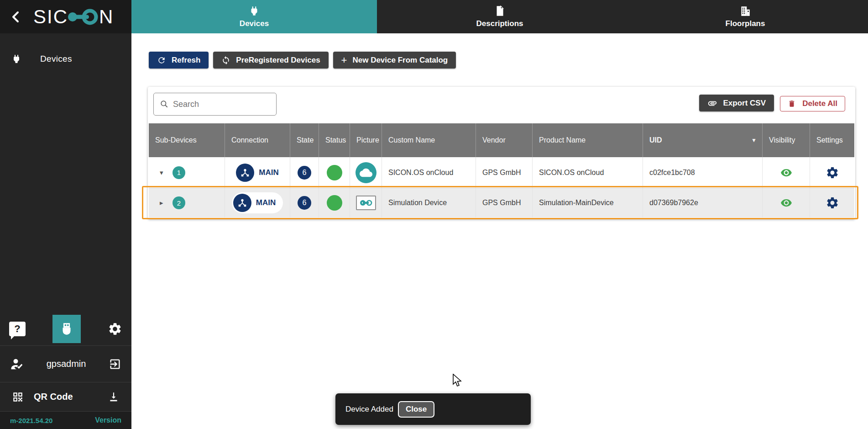 This screenshot has height=429, width=868. I want to click on tab-label: Descriptions, so click(500, 24).